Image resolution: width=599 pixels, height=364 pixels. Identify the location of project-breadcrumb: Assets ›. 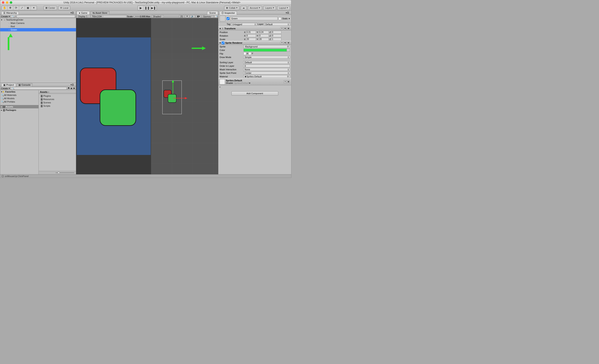
(57, 92).